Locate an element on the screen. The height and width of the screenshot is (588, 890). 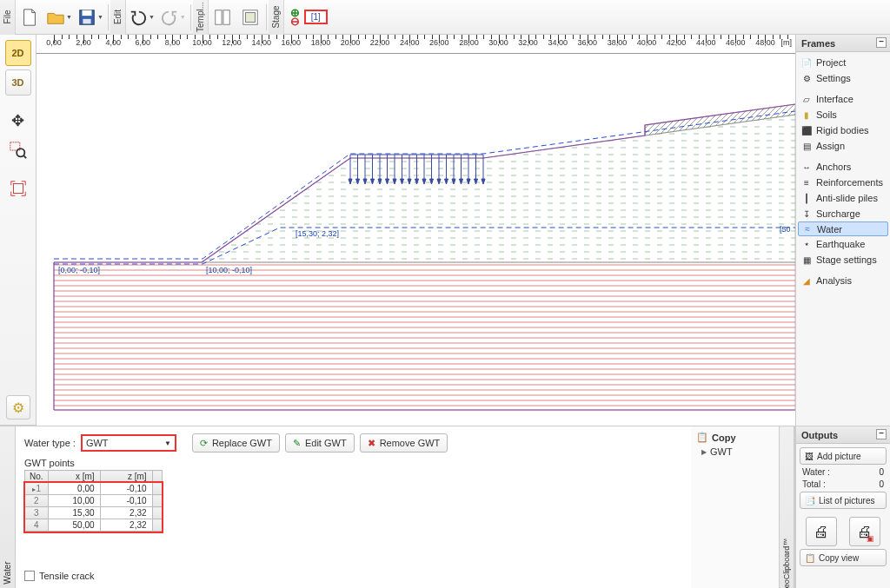
gwt-row-no: 3 is located at coordinates (37, 513).